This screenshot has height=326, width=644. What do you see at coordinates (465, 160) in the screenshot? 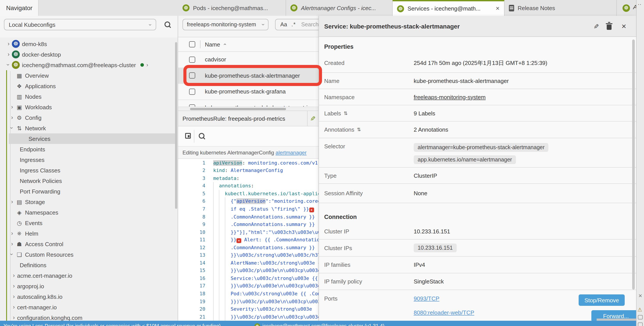
I see `selector-badge: app.kubernetes.io/name=alertmanager` at bounding box center [465, 160].